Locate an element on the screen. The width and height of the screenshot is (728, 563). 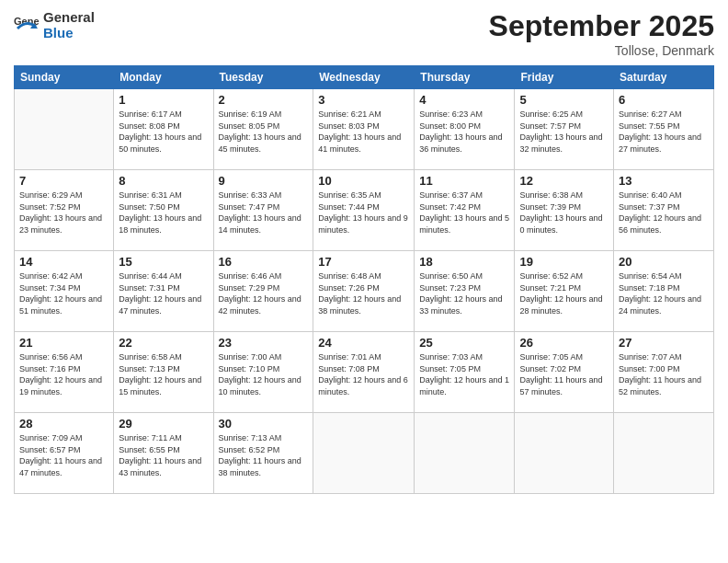
day-number: 29 is located at coordinates (164, 423).